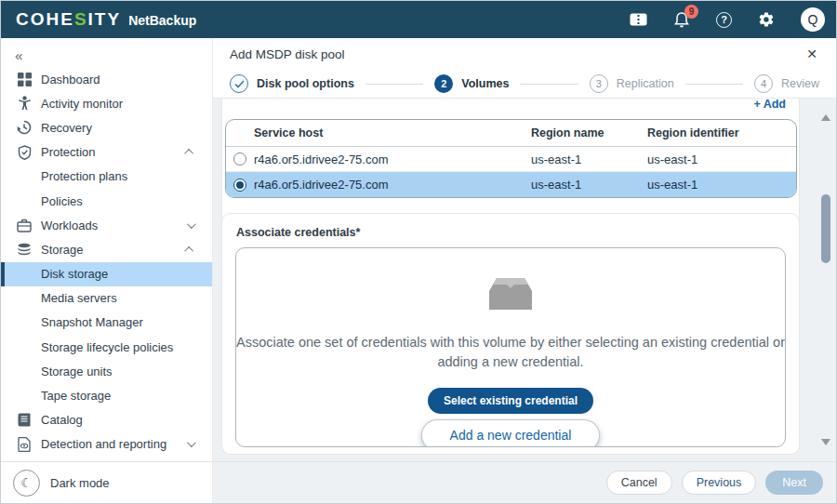 The height and width of the screenshot is (504, 837). I want to click on radio-unselected, so click(240, 159).